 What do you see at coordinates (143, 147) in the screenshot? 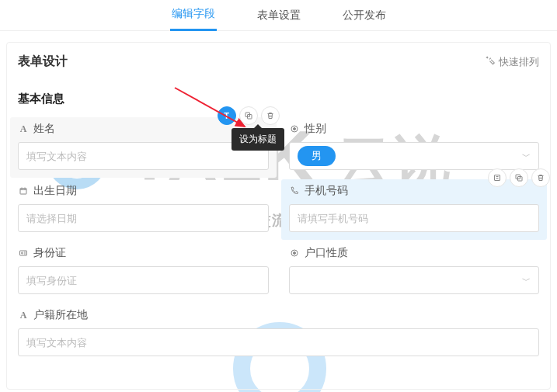
I see `field-name: T 设为标题 A 姓名` at bounding box center [143, 147].